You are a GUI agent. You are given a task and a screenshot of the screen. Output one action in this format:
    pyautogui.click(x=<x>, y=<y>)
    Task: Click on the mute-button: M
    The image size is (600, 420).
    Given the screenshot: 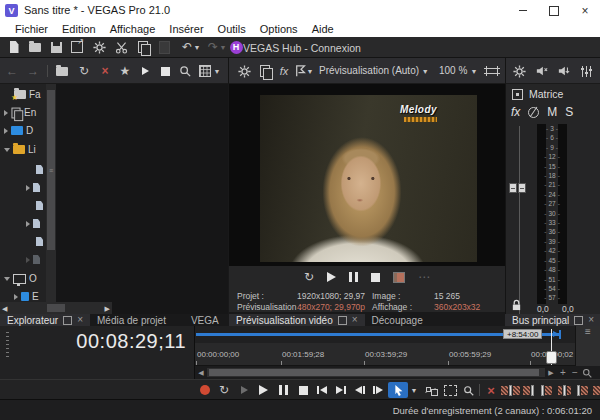 What is the action you would take?
    pyautogui.click(x=552, y=112)
    